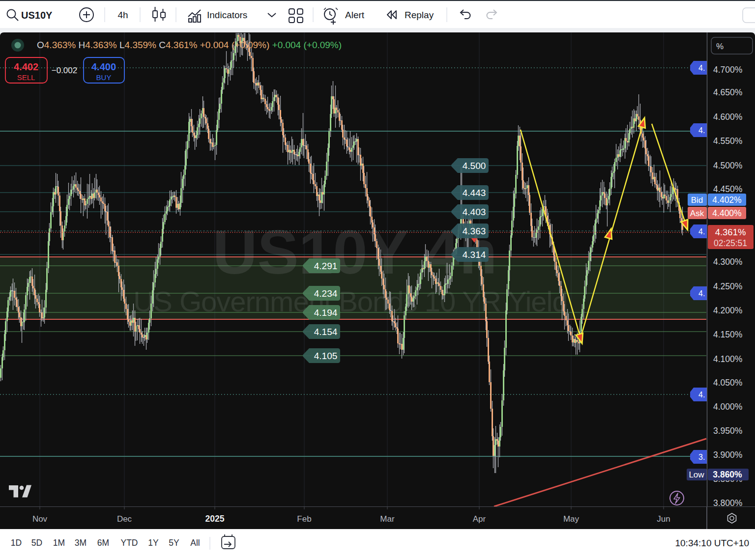 The height and width of the screenshot is (560, 755). Describe the element at coordinates (37, 15) in the screenshot. I see `svg-text: US10Y` at that location.